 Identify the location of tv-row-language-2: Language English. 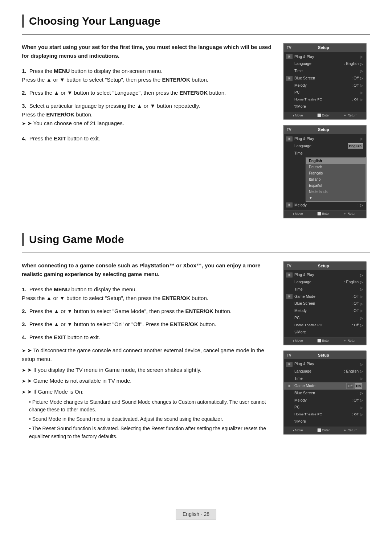
(325, 146).